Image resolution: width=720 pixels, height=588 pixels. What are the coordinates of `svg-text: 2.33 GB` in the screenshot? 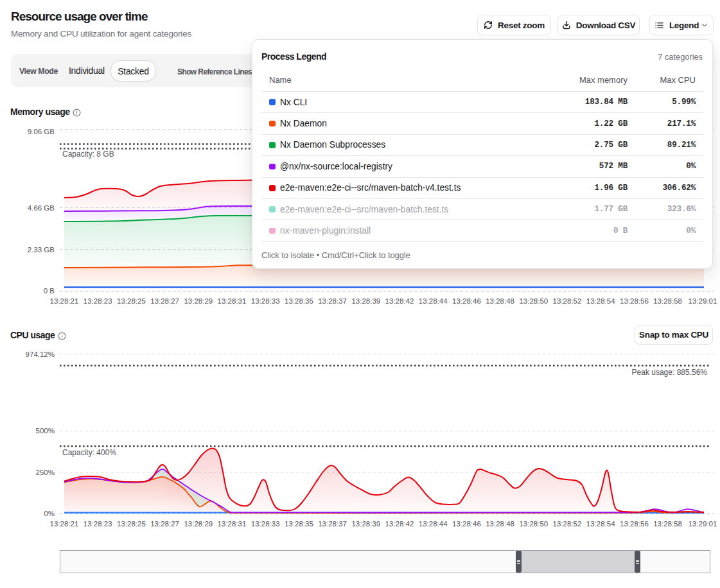 It's located at (41, 250).